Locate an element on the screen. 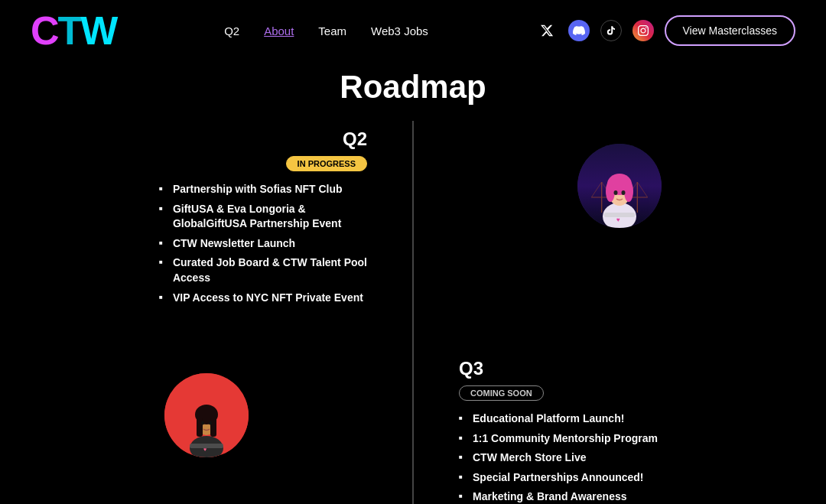  list-item: Educational Platform Launch! is located at coordinates (558, 419).